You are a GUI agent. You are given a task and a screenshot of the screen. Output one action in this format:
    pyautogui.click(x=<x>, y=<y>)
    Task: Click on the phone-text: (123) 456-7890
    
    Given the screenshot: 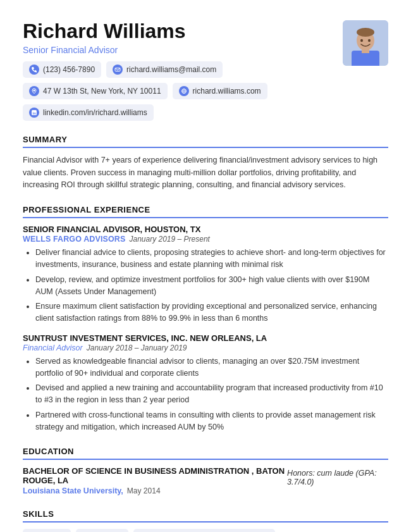 What is the action you would take?
    pyautogui.click(x=69, y=70)
    